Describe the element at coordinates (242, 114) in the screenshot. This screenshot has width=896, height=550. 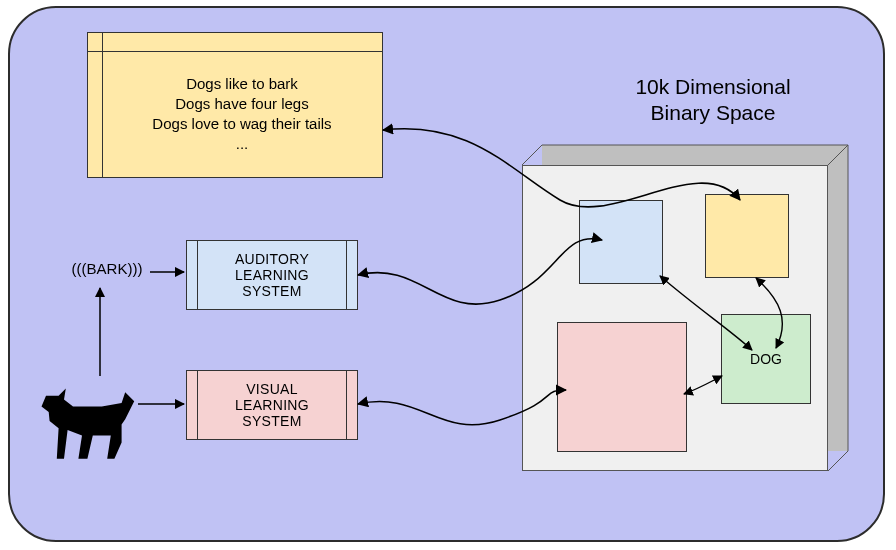
I see `doc-body: Dogs like to bark Dogs have four legs Do…` at that location.